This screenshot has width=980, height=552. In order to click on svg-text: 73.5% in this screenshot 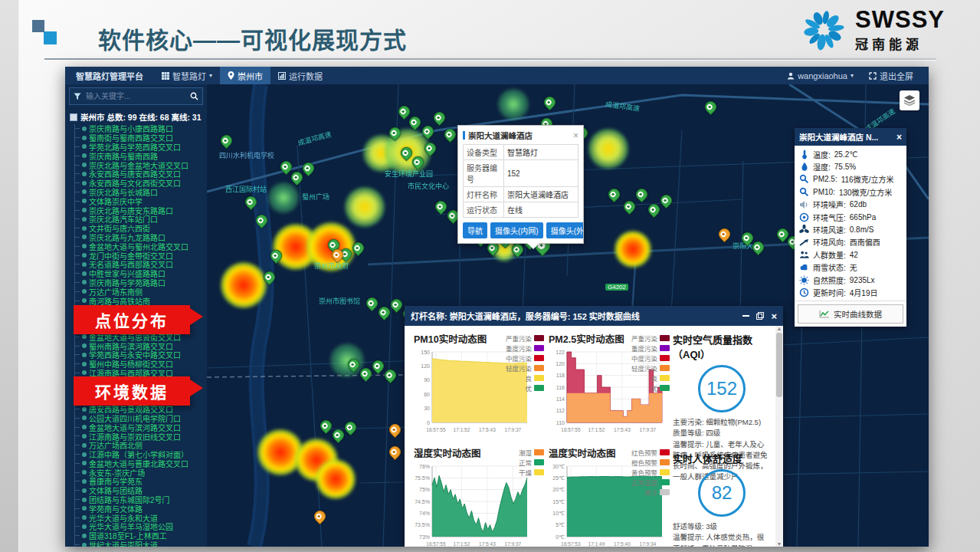, I will do `click(422, 524)`.